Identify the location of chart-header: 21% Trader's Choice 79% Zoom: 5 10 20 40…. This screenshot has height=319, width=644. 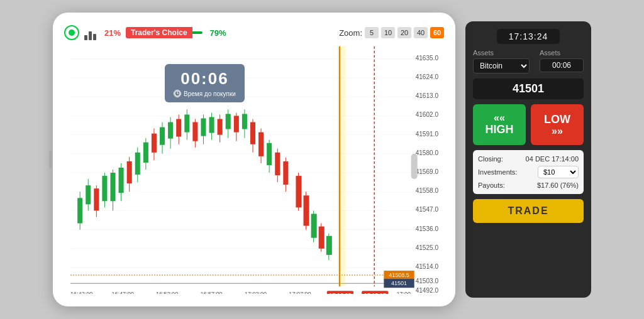
(254, 33).